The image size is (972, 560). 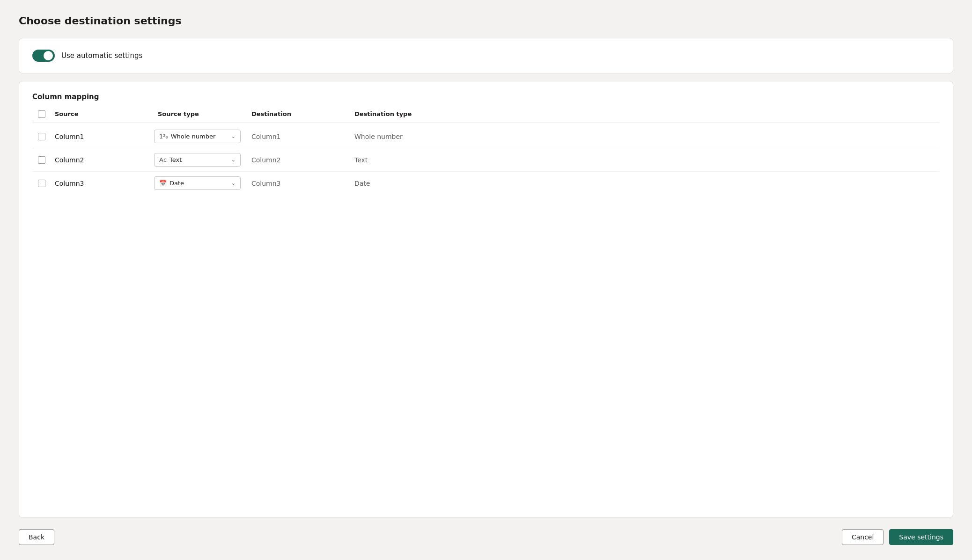 I want to click on row1-chevron-icon: ⌄, so click(x=233, y=137).